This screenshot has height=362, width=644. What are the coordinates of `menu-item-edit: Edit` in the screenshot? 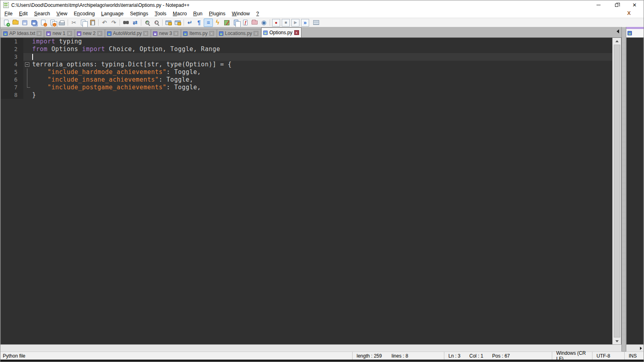 It's located at (23, 14).